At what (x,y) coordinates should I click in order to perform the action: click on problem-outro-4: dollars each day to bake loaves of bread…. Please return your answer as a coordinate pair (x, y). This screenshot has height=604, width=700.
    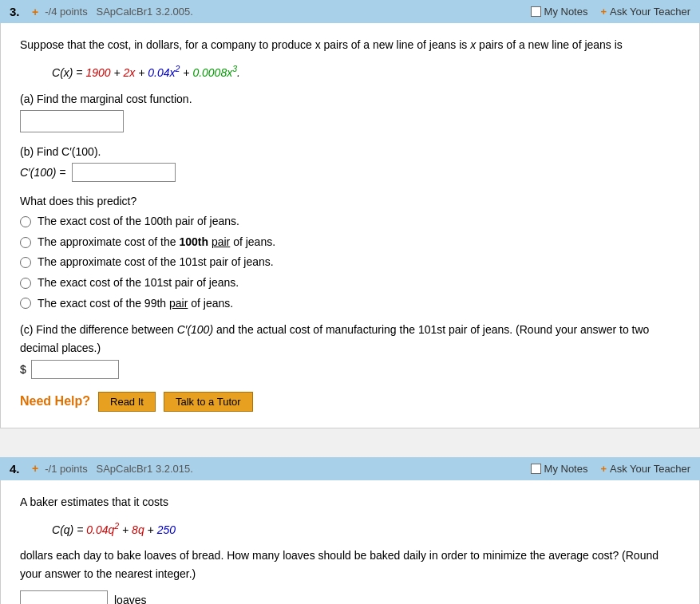
    Looking at the image, I should click on (350, 565).